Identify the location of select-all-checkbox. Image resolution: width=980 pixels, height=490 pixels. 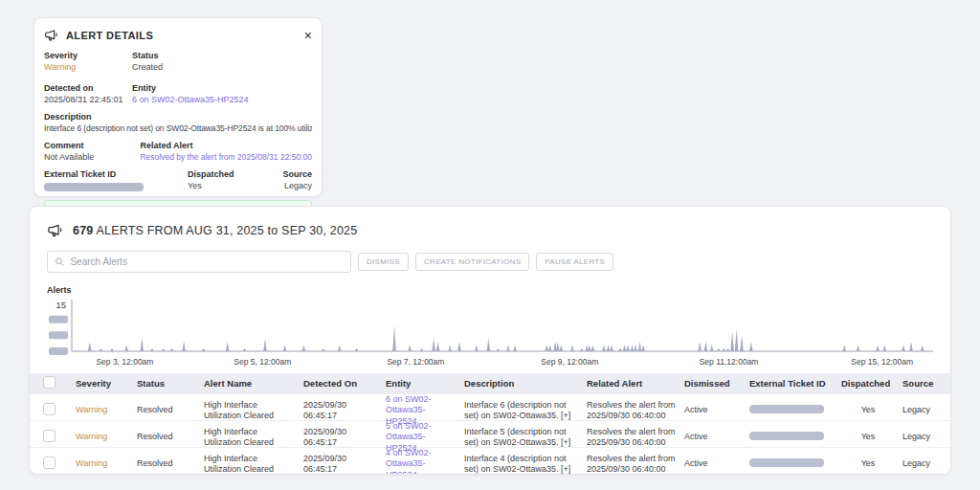
(50, 383).